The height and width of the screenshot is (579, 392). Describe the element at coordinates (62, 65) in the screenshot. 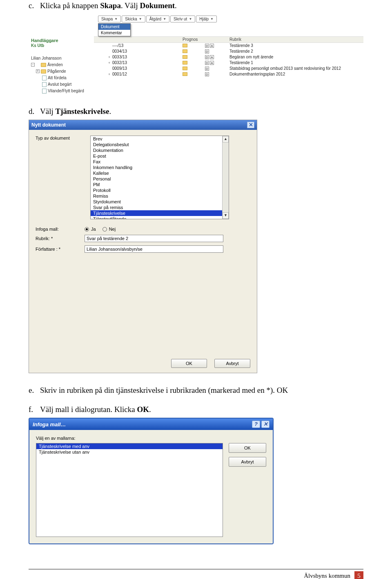

I see `tree-item: -Ärenden` at that location.